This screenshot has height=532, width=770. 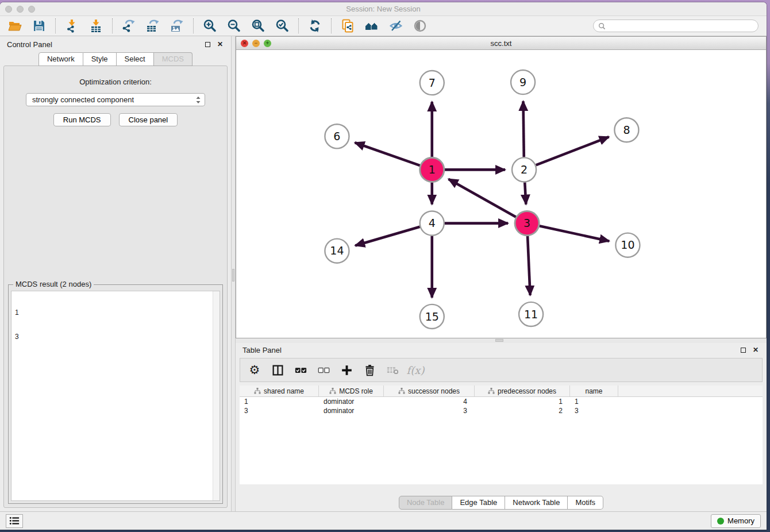 I want to click on zoom-out-icon, so click(x=234, y=26).